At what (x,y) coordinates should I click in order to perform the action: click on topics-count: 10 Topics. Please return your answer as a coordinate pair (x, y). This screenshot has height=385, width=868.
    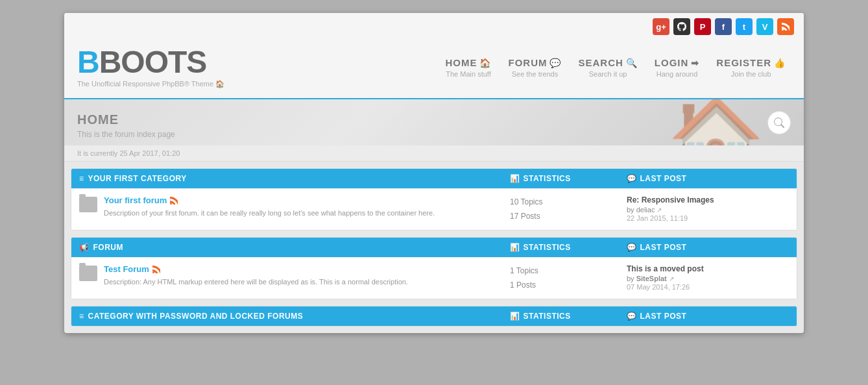
    Looking at the image, I should click on (568, 203).